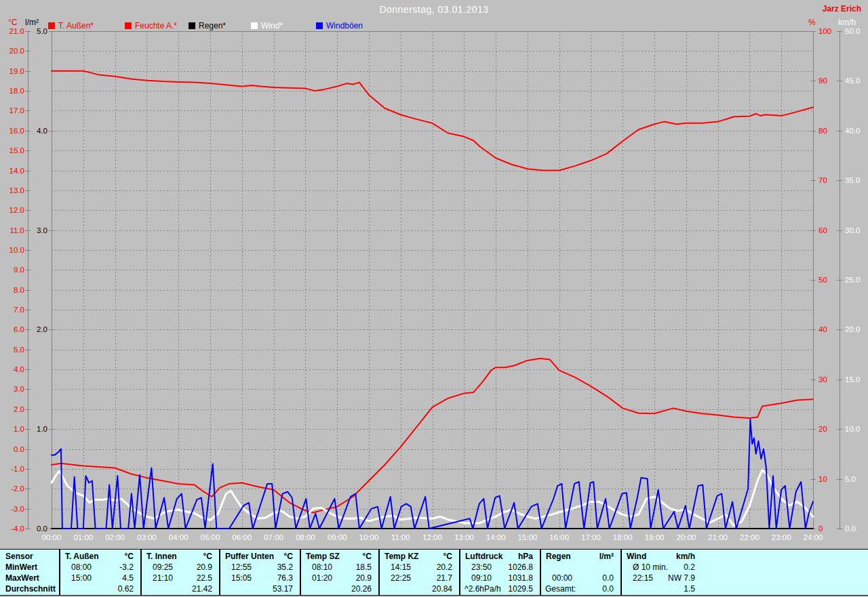  What do you see at coordinates (823, 329) in the screenshot?
I see `axis-tick-label: 40` at bounding box center [823, 329].